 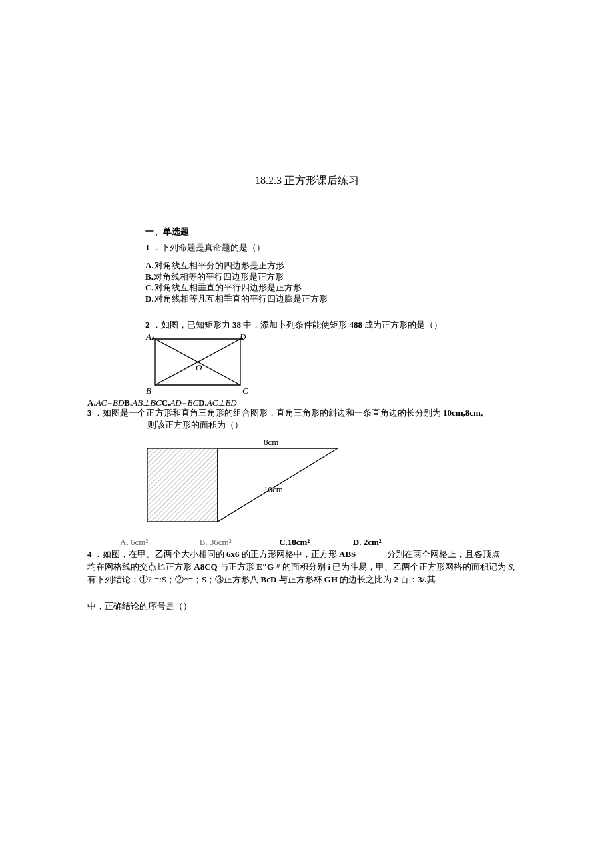 I want to click on q1-a-text: 对角线互相平分的四边形是正方形, so click(x=219, y=266).